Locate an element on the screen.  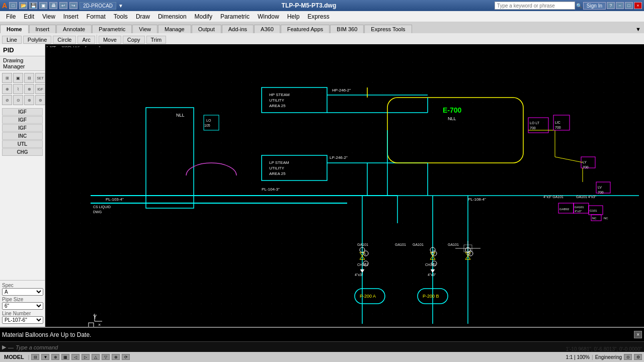
tool-igf: IGF is located at coordinates (22, 112).